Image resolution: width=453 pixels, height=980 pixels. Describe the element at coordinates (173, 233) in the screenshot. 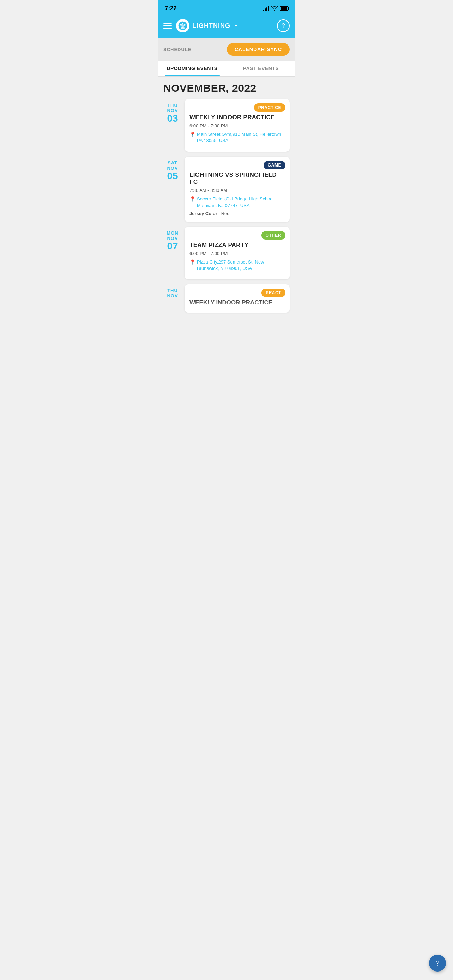

I see `day-name: MON` at that location.